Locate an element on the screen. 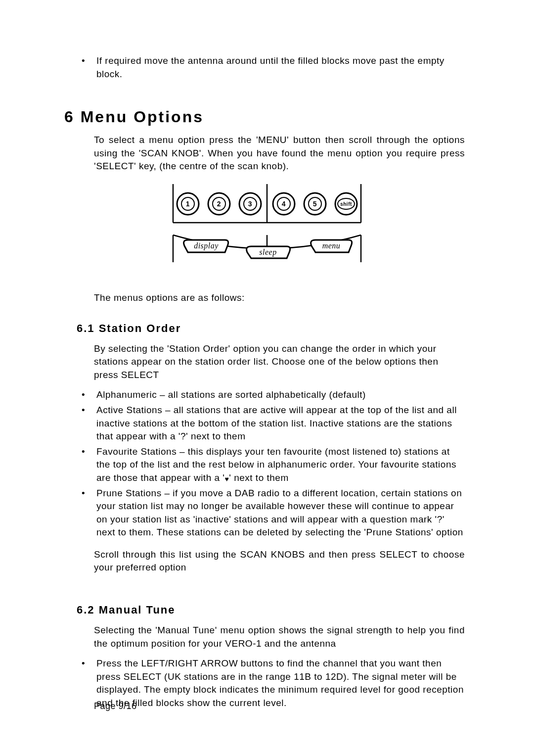  menu-tab: menu is located at coordinates (331, 246).